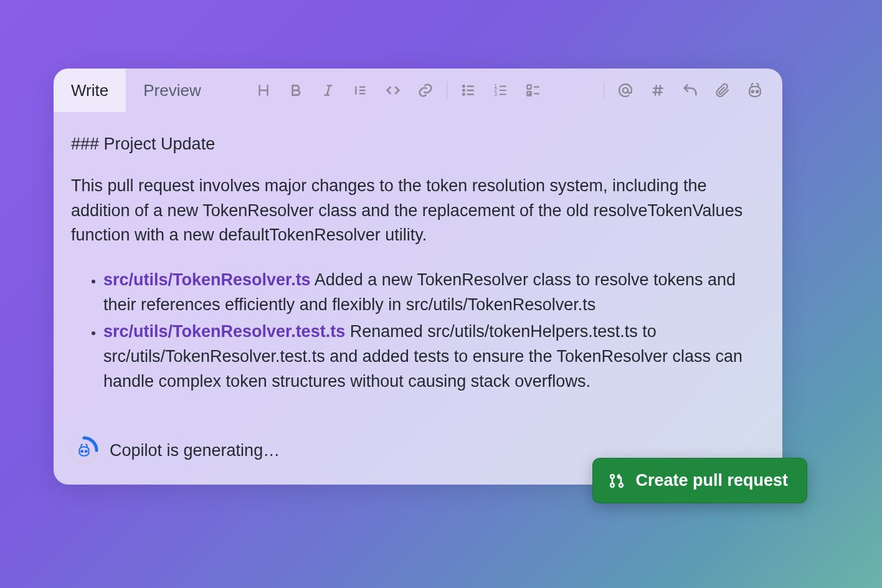 Image resolution: width=882 pixels, height=588 pixels. Describe the element at coordinates (755, 90) in the screenshot. I see `copilot-icon` at that location.